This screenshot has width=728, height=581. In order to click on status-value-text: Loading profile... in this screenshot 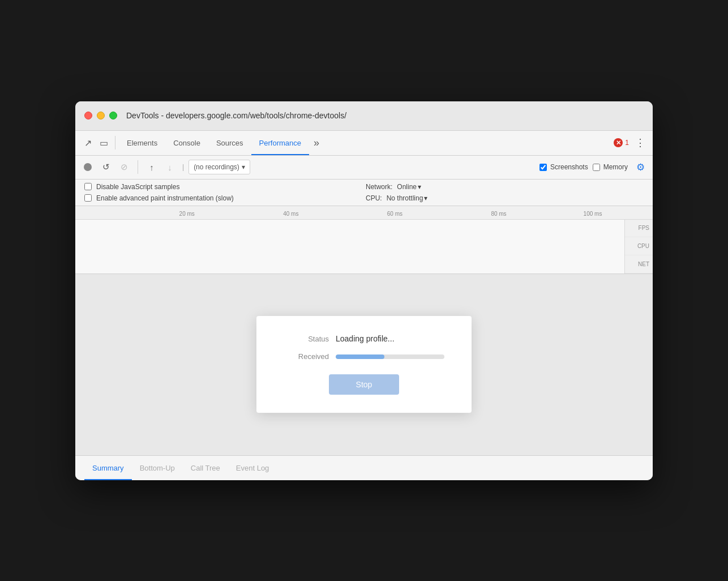, I will do `click(365, 339)`.